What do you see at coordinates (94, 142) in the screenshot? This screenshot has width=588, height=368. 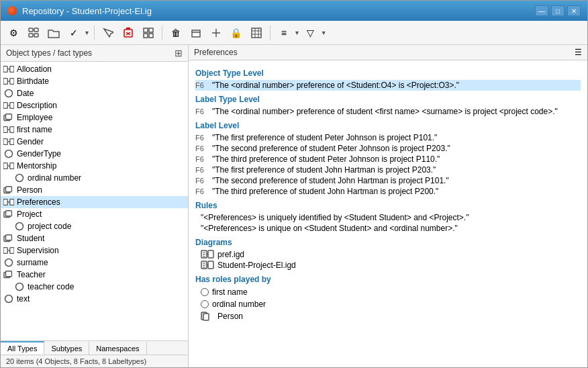 I see `tree-item-gender: Gender` at bounding box center [94, 142].